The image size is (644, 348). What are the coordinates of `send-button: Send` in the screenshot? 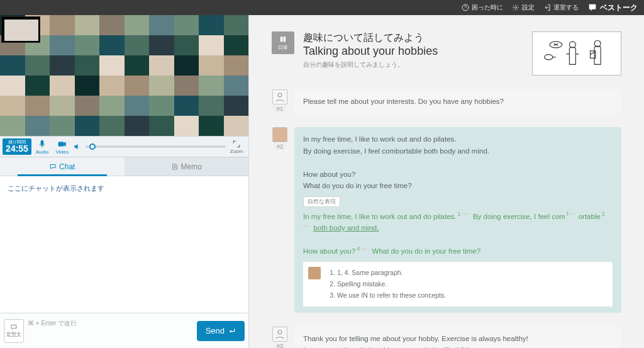 It's located at (221, 331).